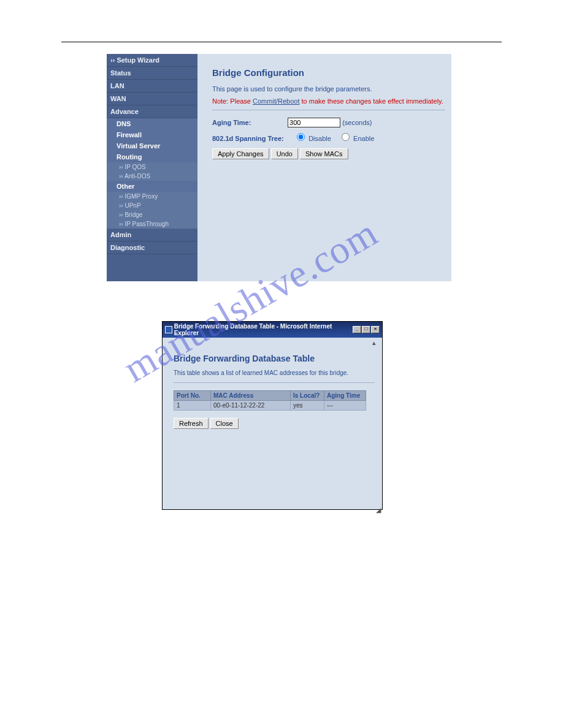 The height and width of the screenshot is (728, 563). What do you see at coordinates (251, 406) in the screenshot?
I see `cell-mac: 00-e0-11-12-22-22` at bounding box center [251, 406].